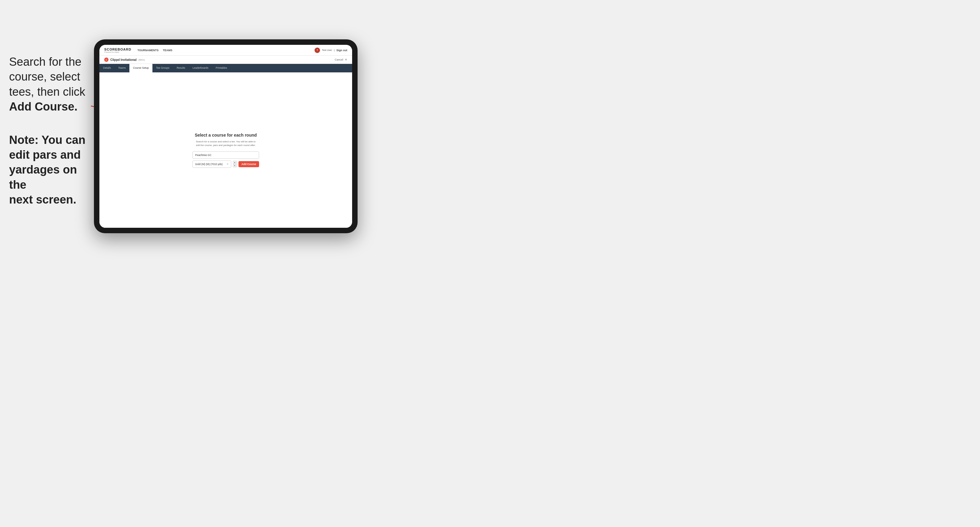 This screenshot has width=980, height=527. Describe the element at coordinates (226, 135) in the screenshot. I see `section-title: Select a course for each round` at that location.